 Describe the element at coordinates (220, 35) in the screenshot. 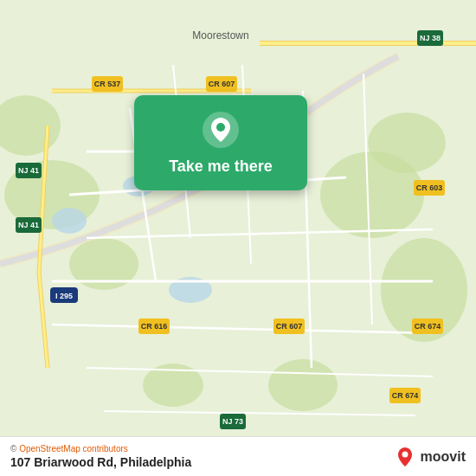

I see `svg-text: Moorestown` at that location.